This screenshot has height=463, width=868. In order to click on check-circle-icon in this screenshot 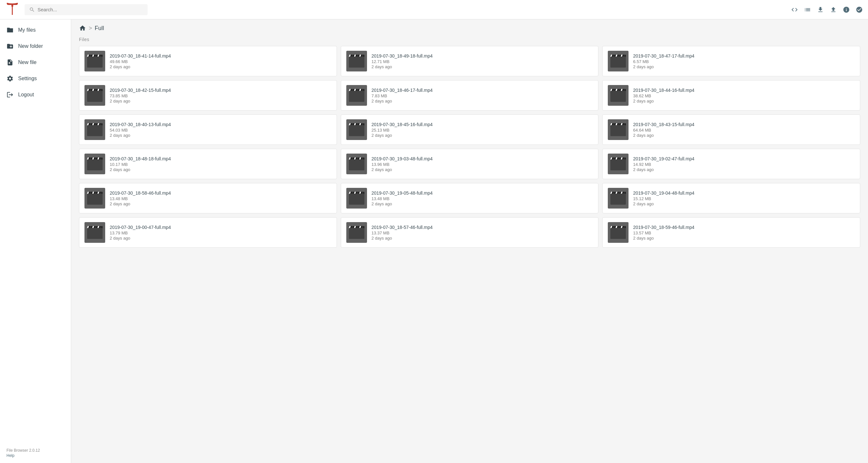, I will do `click(859, 9)`.